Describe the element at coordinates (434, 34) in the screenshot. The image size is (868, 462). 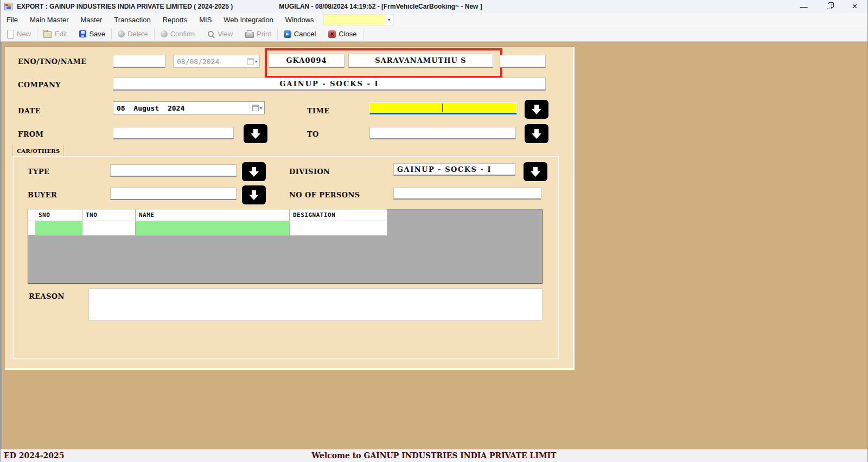
I see `toolbar: New Edit Save Delete Confirm View Print …` at that location.